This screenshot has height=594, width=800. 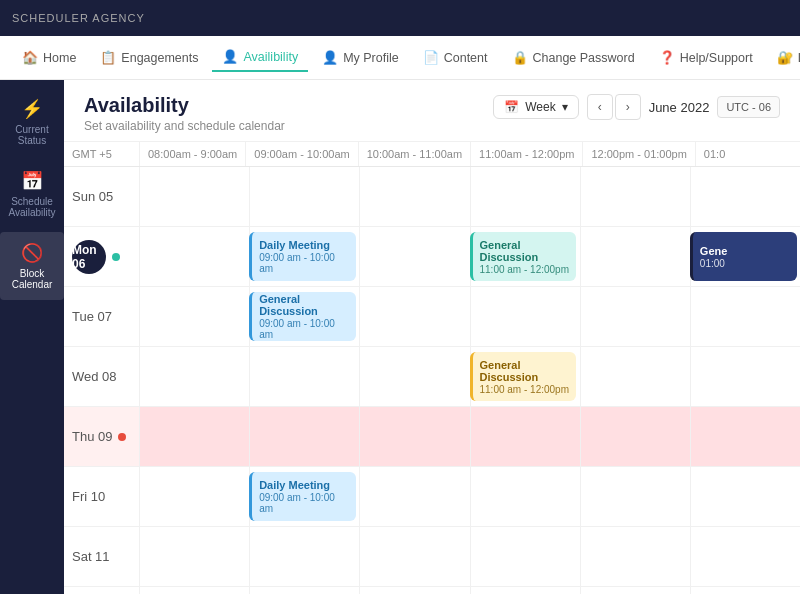 What do you see at coordinates (584, 58) in the screenshot?
I see `nav-password-label: Change Password` at bounding box center [584, 58].